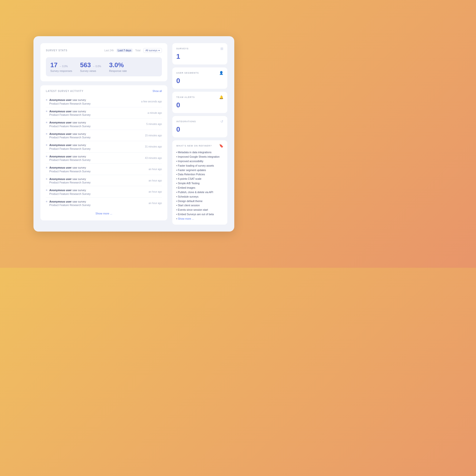 This screenshot has height=476, width=476. What do you see at coordinates (200, 129) in the screenshot?
I see `integrations-value: 0` at bounding box center [200, 129].